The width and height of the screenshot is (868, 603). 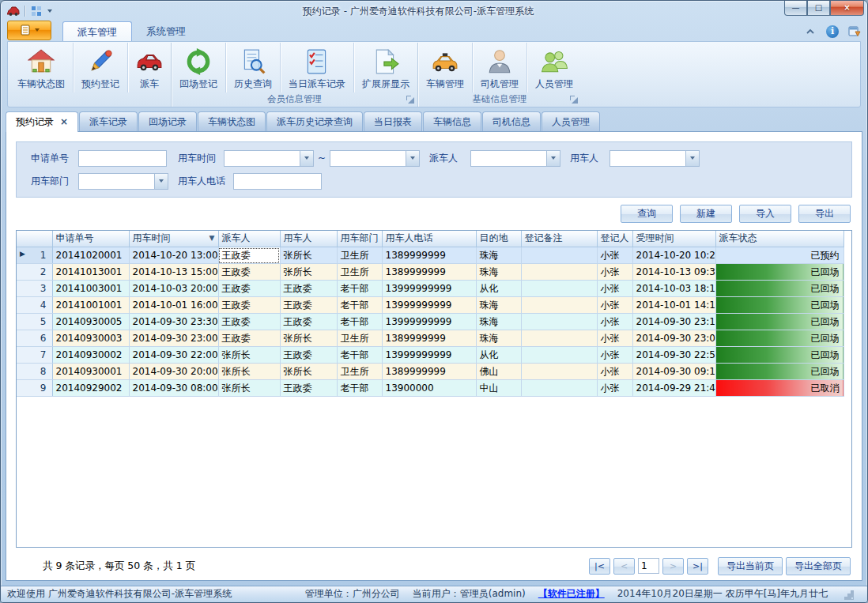 What do you see at coordinates (36, 11) in the screenshot?
I see `layout-grid-icon` at bounding box center [36, 11].